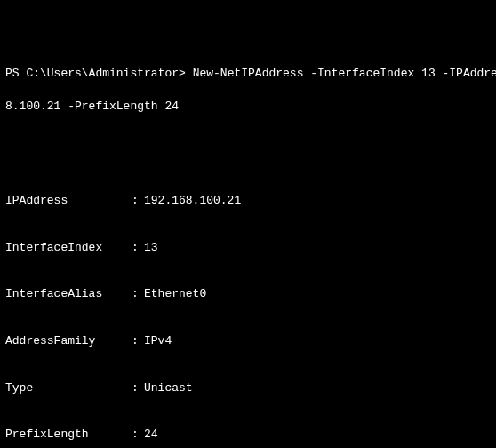 The width and height of the screenshot is (496, 448). I want to click on value-ipaddress: 192.168.100.21, so click(192, 201).